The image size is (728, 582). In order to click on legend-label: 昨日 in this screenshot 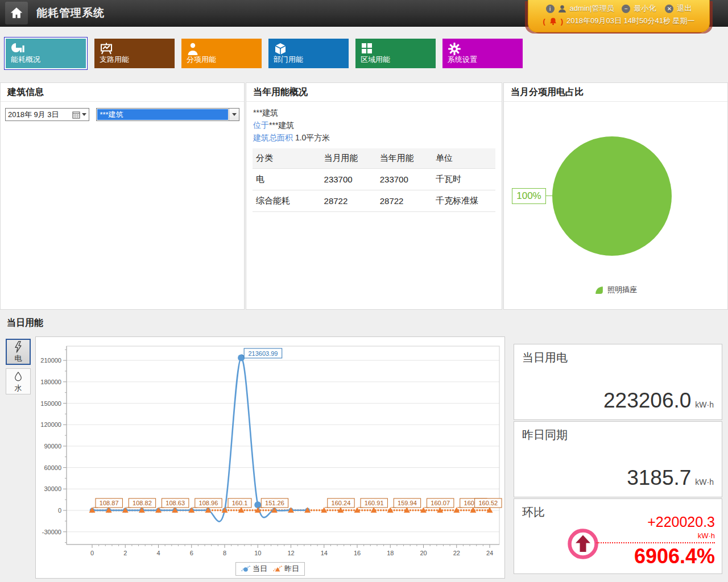, I will do `click(292, 569)`.